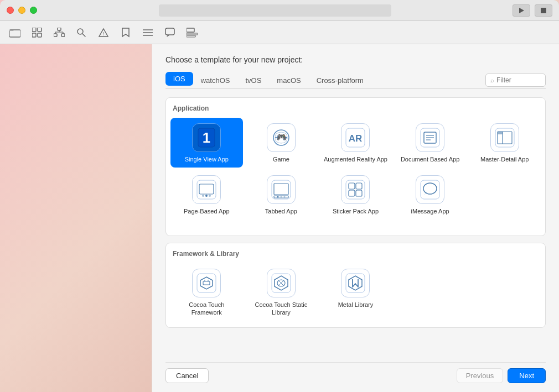 The width and height of the screenshot is (559, 392). What do you see at coordinates (281, 159) in the screenshot?
I see `game-label: Game` at bounding box center [281, 159].